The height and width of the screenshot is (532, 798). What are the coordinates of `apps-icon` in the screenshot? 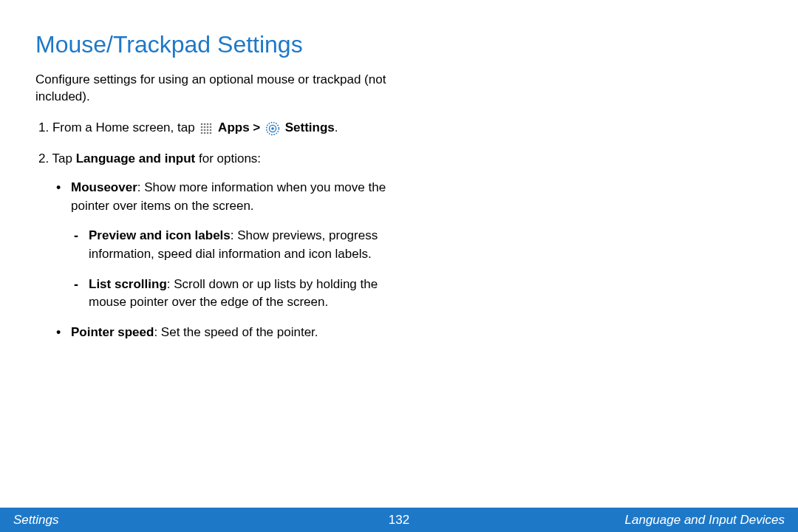 It's located at (206, 129).